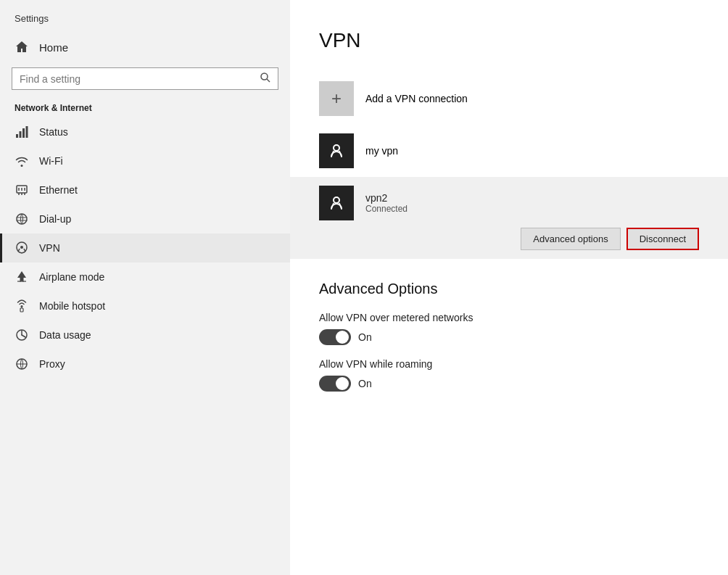  What do you see at coordinates (22, 306) in the screenshot?
I see `hotspot-icon` at bounding box center [22, 306].